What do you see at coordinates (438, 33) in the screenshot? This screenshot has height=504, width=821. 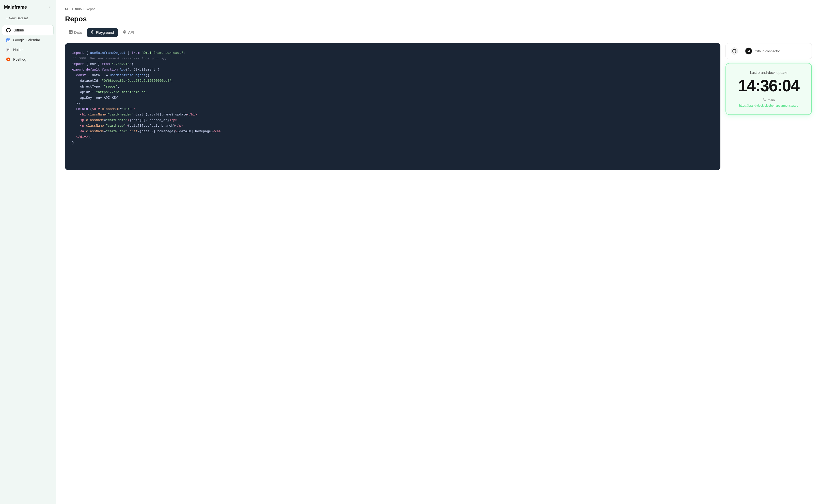 I see `tabs: Data Playground API` at bounding box center [438, 33].